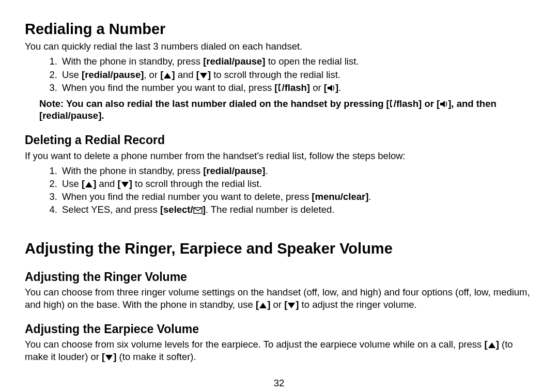 This screenshot has width=558, height=392. Describe the element at coordinates (292, 88) in the screenshot. I see `key-flash: [/flash]` at that location.